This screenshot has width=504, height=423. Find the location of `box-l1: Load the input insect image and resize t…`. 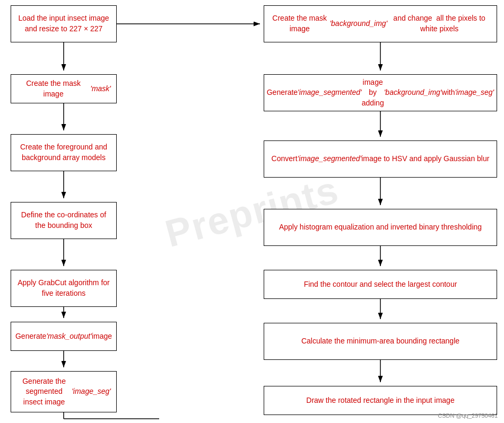

box-l1: Load the input insect image and resize t… is located at coordinates (64, 24).